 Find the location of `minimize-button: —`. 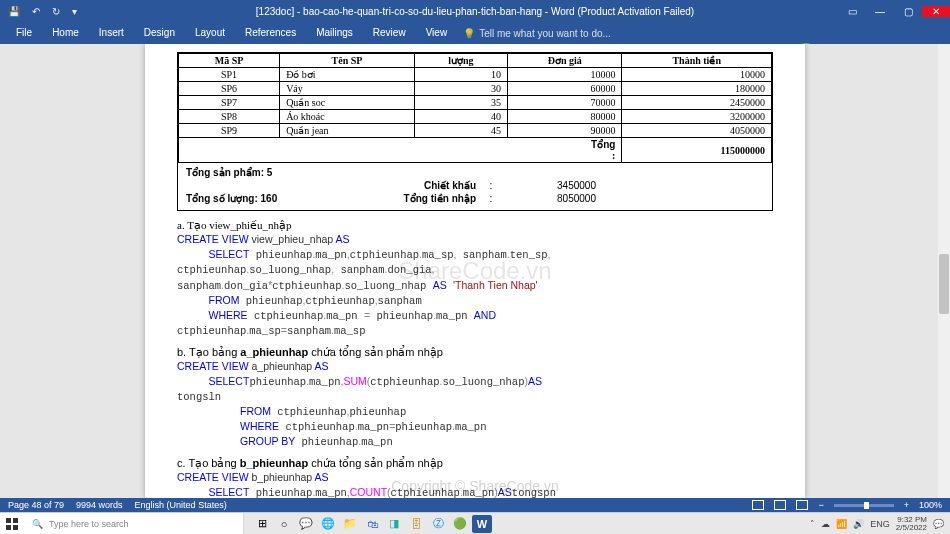

minimize-button: — is located at coordinates (880, 12).